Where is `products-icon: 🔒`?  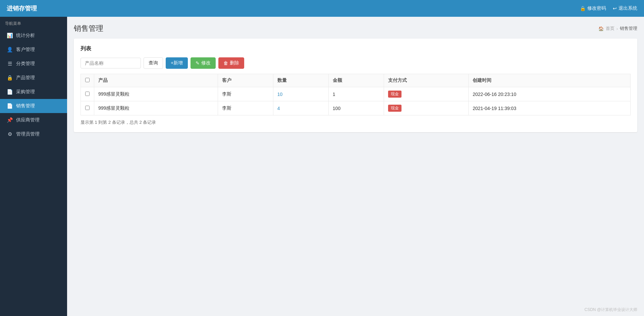 products-icon: 🔒 is located at coordinates (10, 78).